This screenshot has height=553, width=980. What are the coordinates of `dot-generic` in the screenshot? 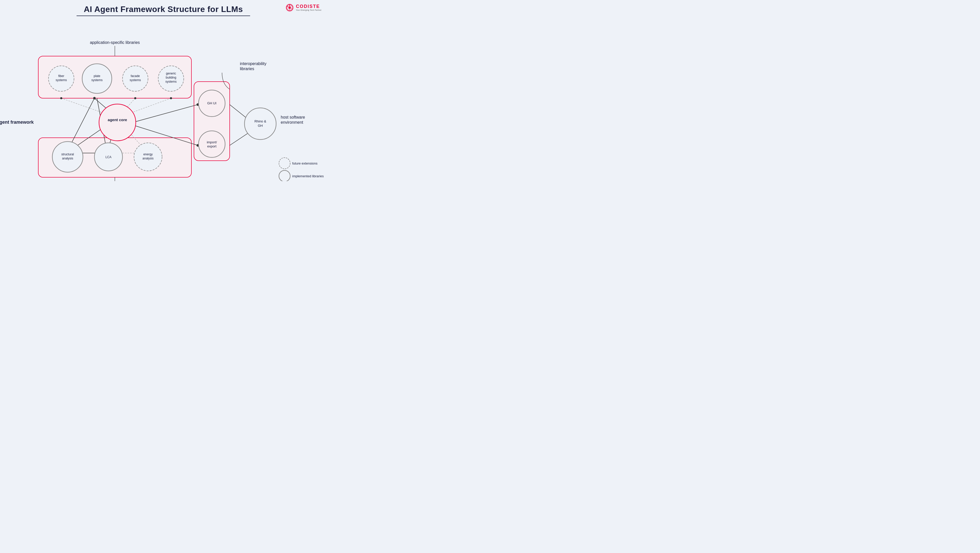 It's located at (171, 98).